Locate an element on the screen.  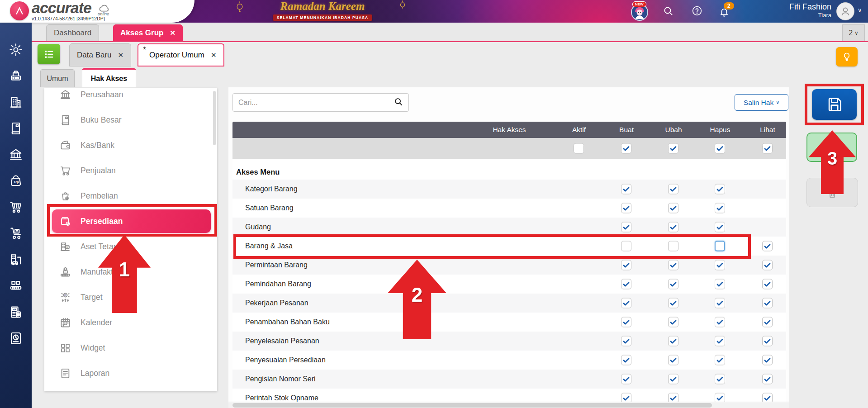
subtab-operator-umum: * Operator Umum ✕ is located at coordinates (181, 55).